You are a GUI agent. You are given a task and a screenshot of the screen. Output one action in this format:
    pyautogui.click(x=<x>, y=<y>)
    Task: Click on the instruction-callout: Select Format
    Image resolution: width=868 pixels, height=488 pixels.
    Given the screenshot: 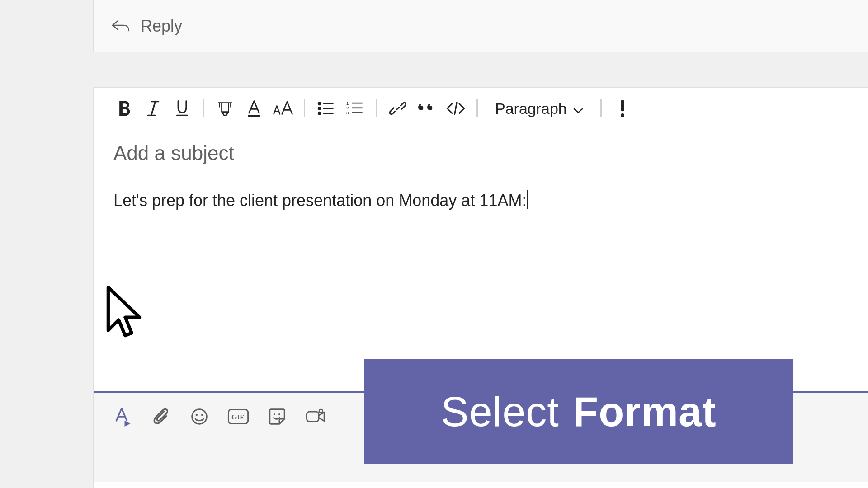 What is the action you would take?
    pyautogui.click(x=579, y=412)
    